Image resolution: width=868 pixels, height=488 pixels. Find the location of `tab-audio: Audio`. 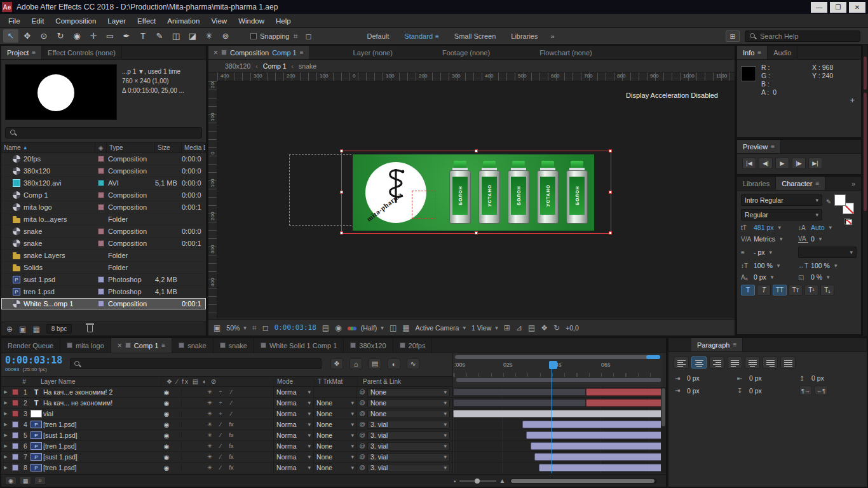

tab-audio: Audio is located at coordinates (783, 52).